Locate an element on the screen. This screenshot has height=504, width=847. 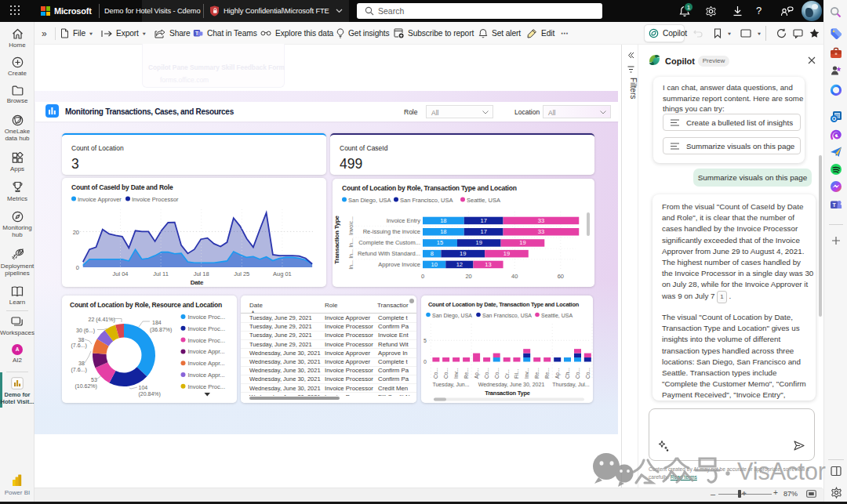
svg-text: Jul 04 is located at coordinates (120, 274).